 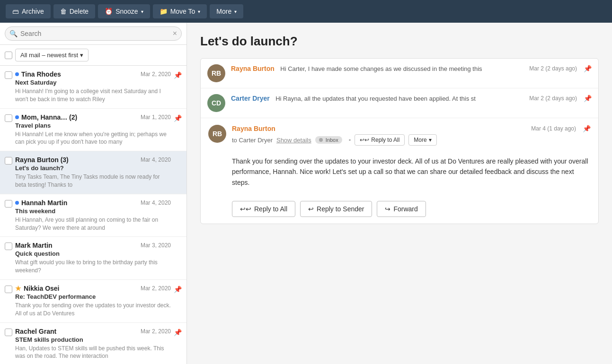 What do you see at coordinates (399, 42) in the screenshot?
I see `email-title: Let's do launch?` at bounding box center [399, 42].